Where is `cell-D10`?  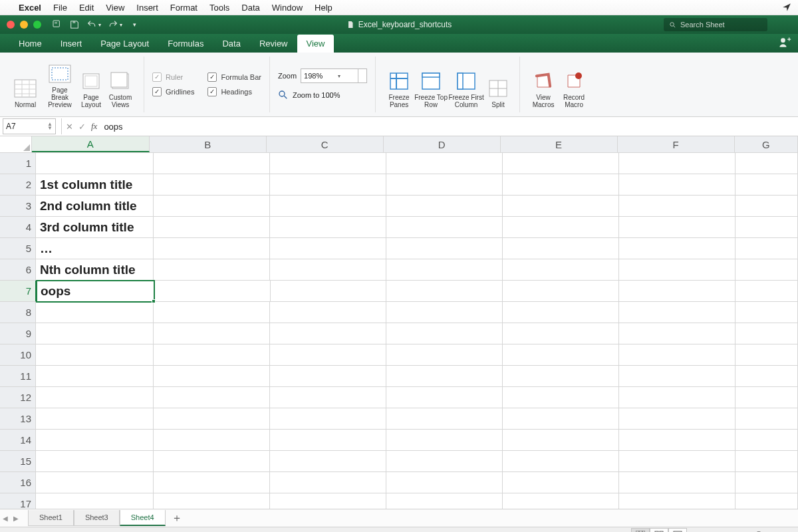 cell-D10 is located at coordinates (444, 355).